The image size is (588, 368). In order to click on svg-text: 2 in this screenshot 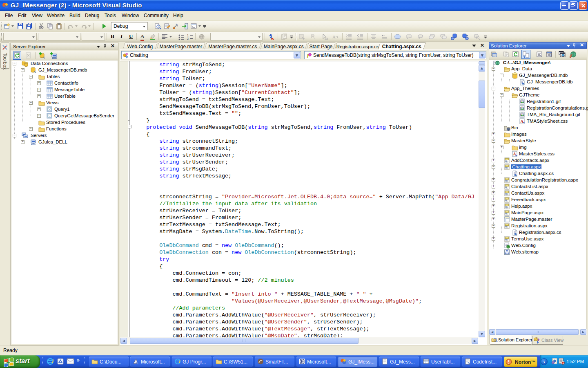, I will do `click(188, 38)`.